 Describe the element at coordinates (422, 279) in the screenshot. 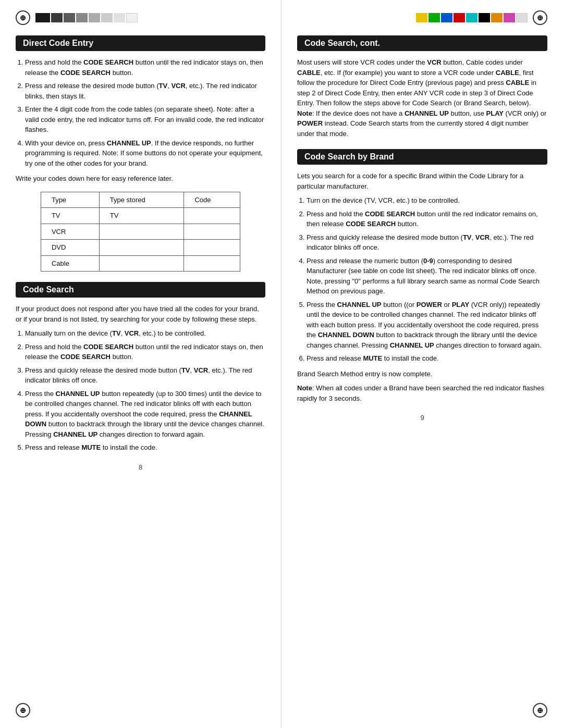

I see `brand-search-steps: Turn on the device (TV, VCR, etc.) to be…` at that location.